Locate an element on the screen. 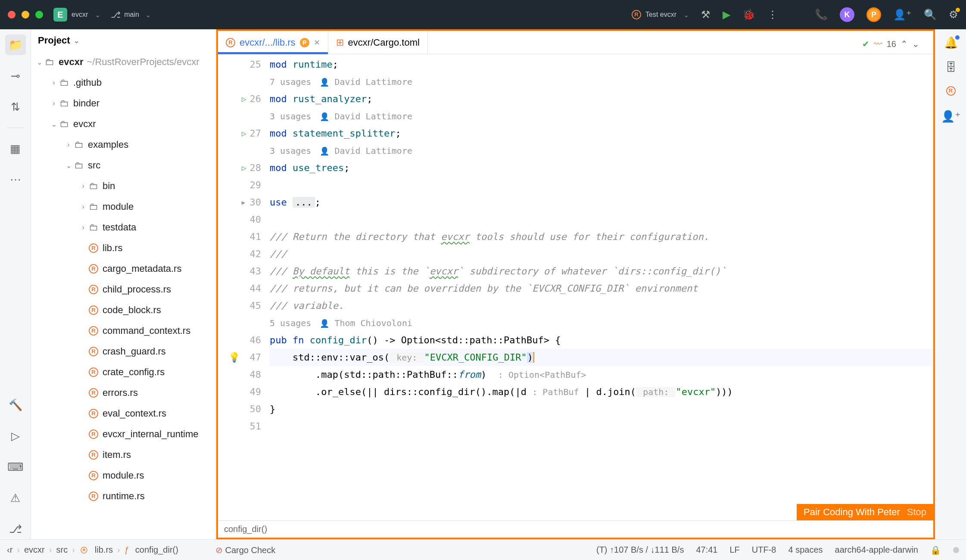 This screenshot has width=966, height=560. database-button: 🗄 is located at coordinates (951, 67).